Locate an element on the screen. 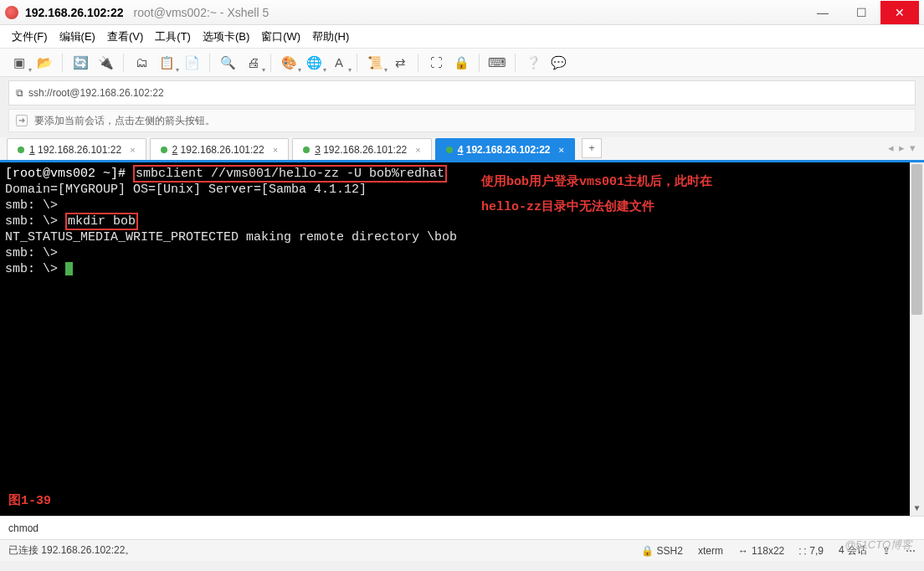 The image size is (924, 571). menu-file: 文件(F) is located at coordinates (30, 37).